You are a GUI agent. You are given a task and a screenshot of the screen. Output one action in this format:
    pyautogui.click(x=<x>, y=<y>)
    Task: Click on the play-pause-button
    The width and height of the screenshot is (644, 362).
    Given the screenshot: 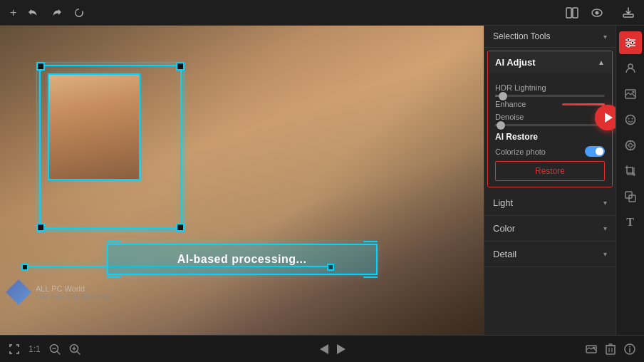 What is the action you would take?
    pyautogui.click(x=341, y=349)
    